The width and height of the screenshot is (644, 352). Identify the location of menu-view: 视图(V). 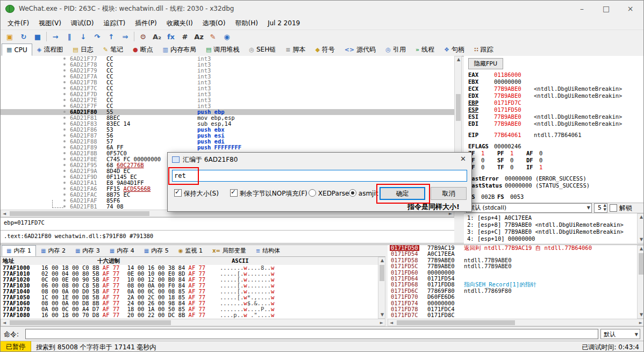
(50, 24).